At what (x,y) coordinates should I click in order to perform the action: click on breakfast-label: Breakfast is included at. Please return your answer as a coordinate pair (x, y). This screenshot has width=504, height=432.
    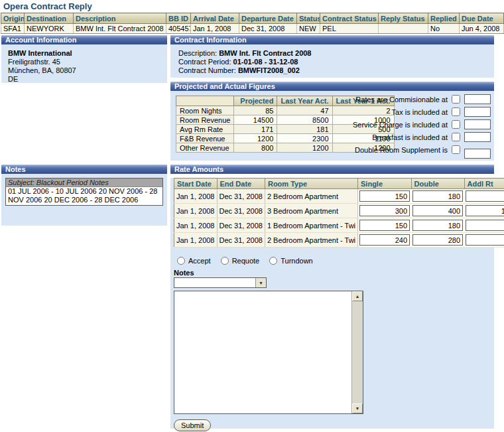
    Looking at the image, I should click on (410, 137).